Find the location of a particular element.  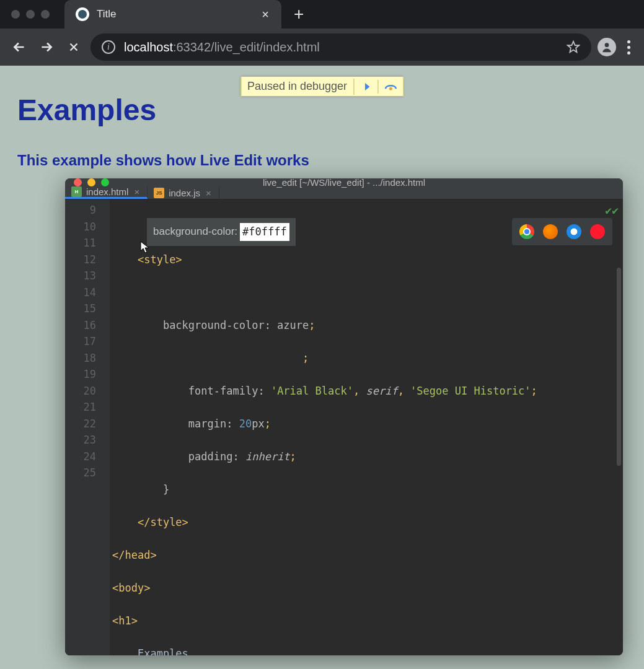

page-subheading: This example shows how Live Edit works is located at coordinates (325, 160).